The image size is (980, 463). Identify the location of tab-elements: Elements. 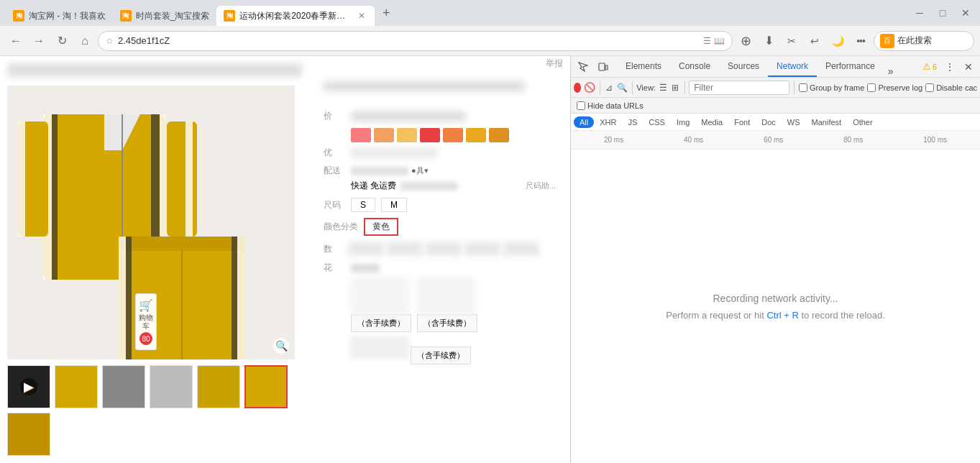
(644, 66).